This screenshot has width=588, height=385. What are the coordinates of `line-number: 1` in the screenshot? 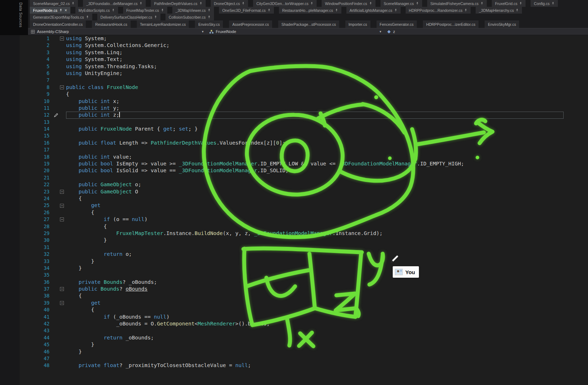 It's located at (41, 39).